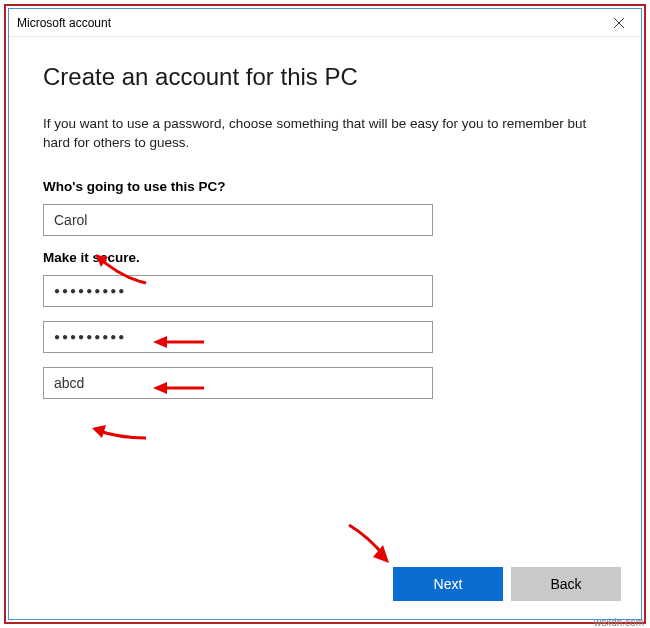  Describe the element at coordinates (619, 622) in the screenshot. I see `watermark: wsxdn.com` at that location.